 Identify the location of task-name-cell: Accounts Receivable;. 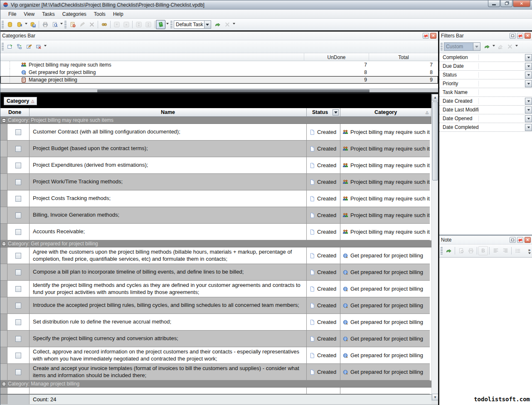
(168, 232).